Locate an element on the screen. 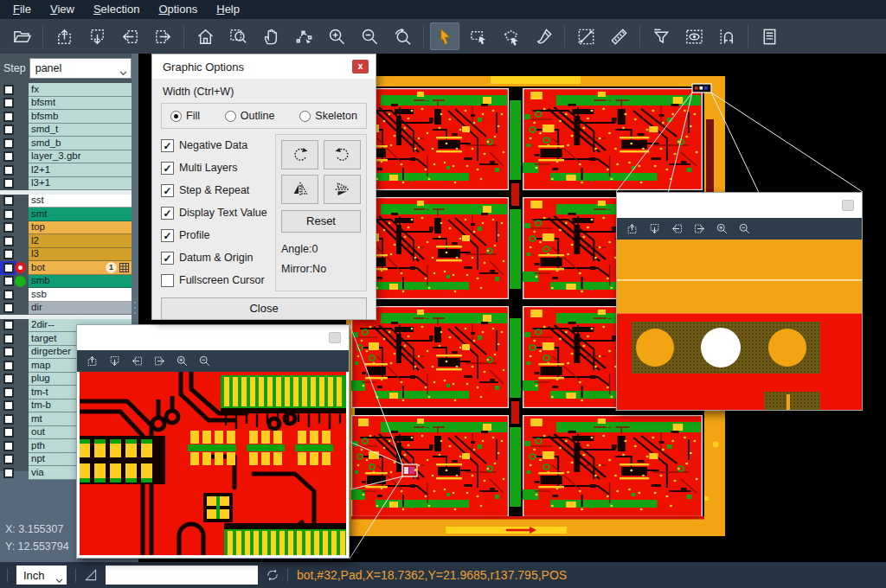 This screenshot has width=886, height=588. layer-row-layer_3.gbr: layer_3.gbr is located at coordinates (66, 157).